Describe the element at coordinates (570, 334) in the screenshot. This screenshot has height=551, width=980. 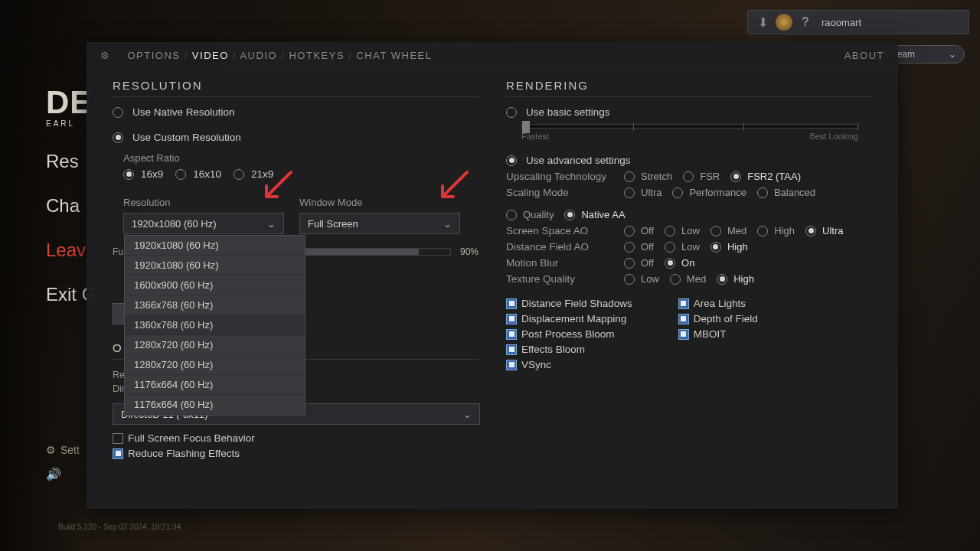
I see `render-checkbox: Post Process Bloom` at that location.